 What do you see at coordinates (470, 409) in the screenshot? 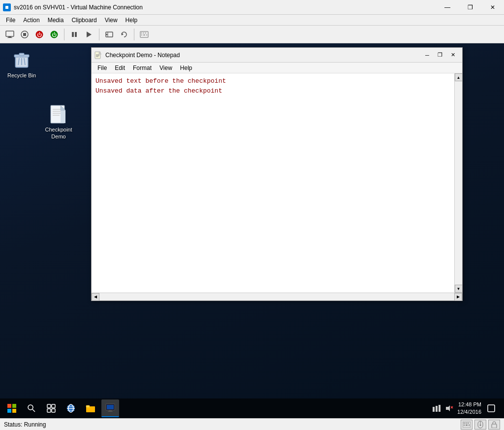
I see `clock: 12:48 PM 12/4/2016` at bounding box center [470, 409].